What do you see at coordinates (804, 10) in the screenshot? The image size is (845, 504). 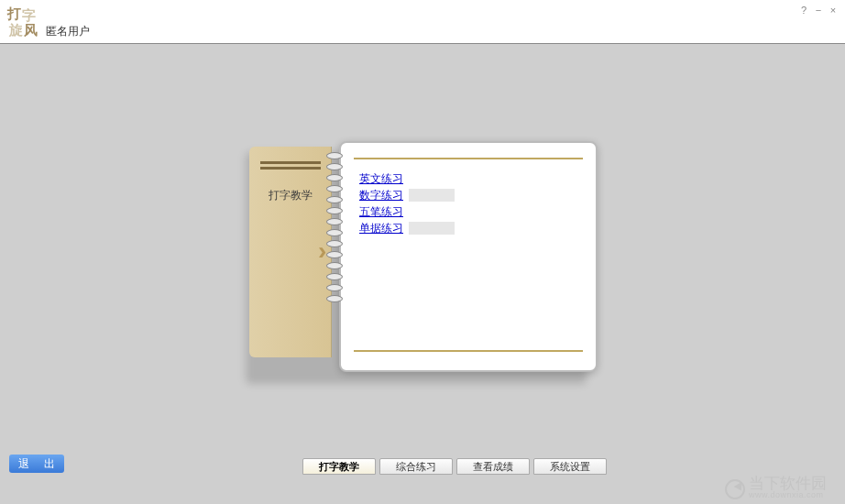 I see `help-icon: ?` at bounding box center [804, 10].